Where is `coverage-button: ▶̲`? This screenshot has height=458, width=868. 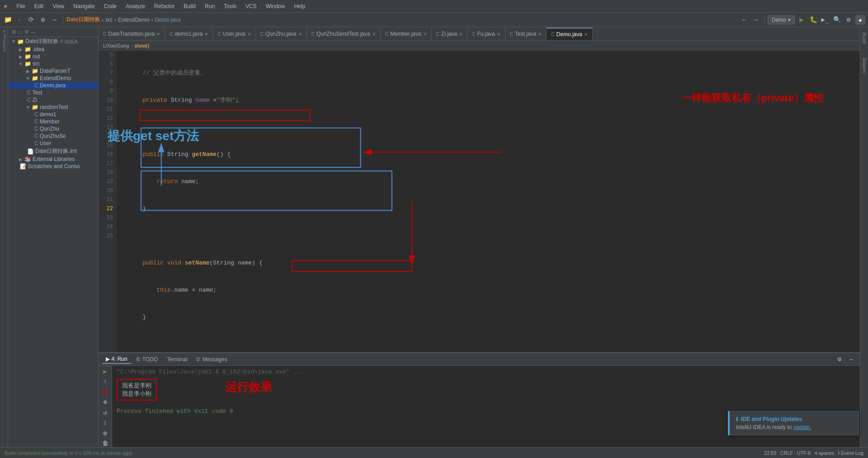 coverage-button: ▶̲ is located at coordinates (825, 20).